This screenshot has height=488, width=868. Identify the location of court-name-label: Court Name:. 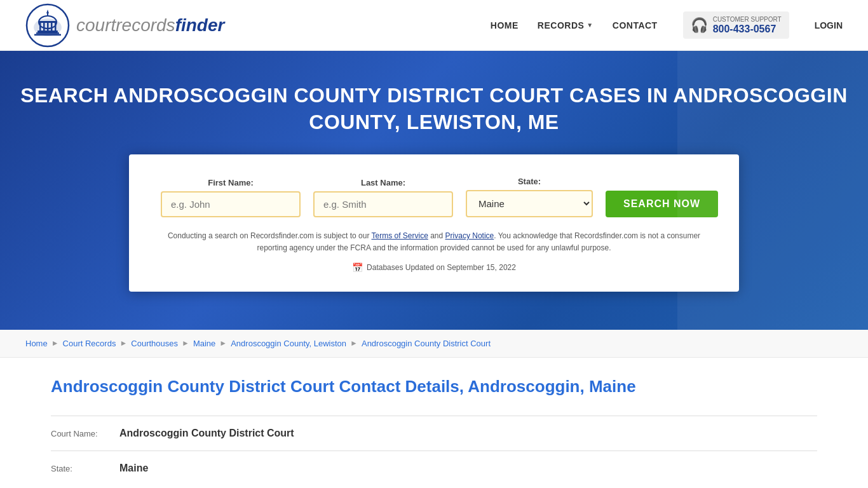
(83, 433).